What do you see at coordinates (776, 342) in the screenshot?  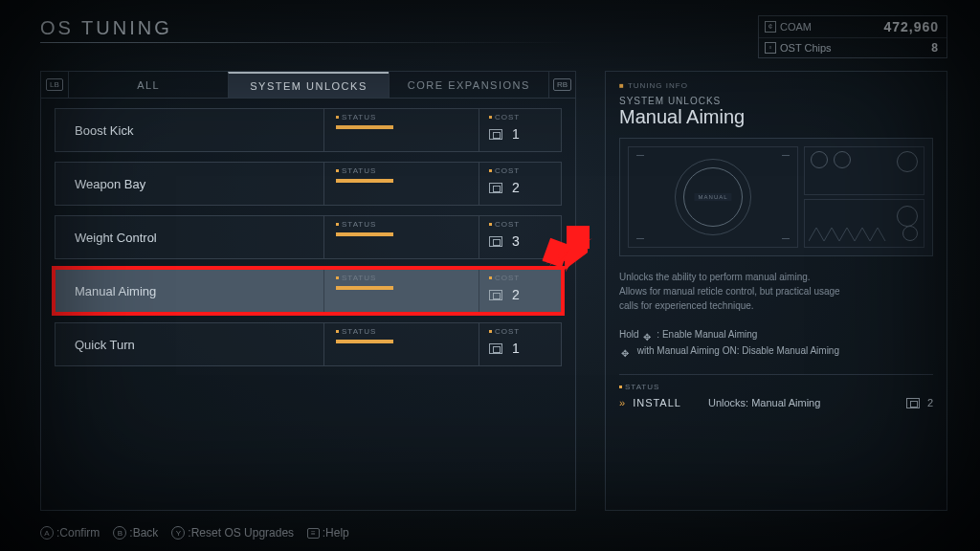 I see `control-hints: Hold ✥: Enable Manual Aiming ✥ with Manu…` at bounding box center [776, 342].